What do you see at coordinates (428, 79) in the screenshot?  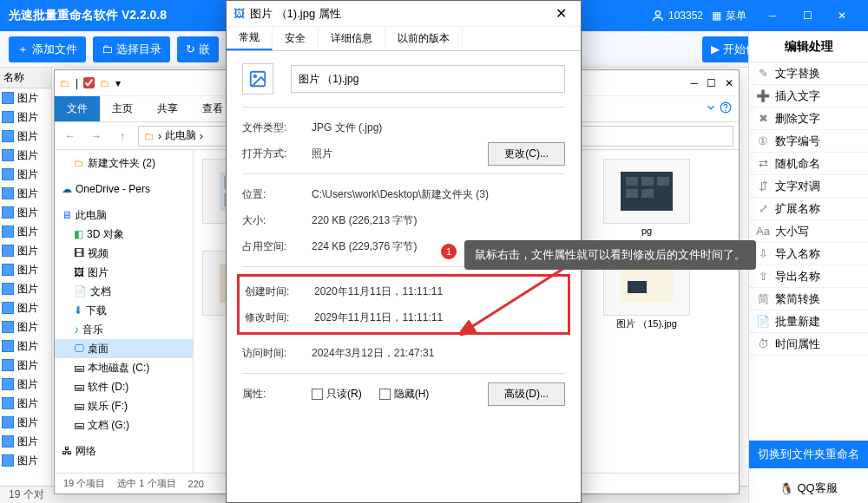 I see `filename-field: 图片 （1).jpg` at bounding box center [428, 79].